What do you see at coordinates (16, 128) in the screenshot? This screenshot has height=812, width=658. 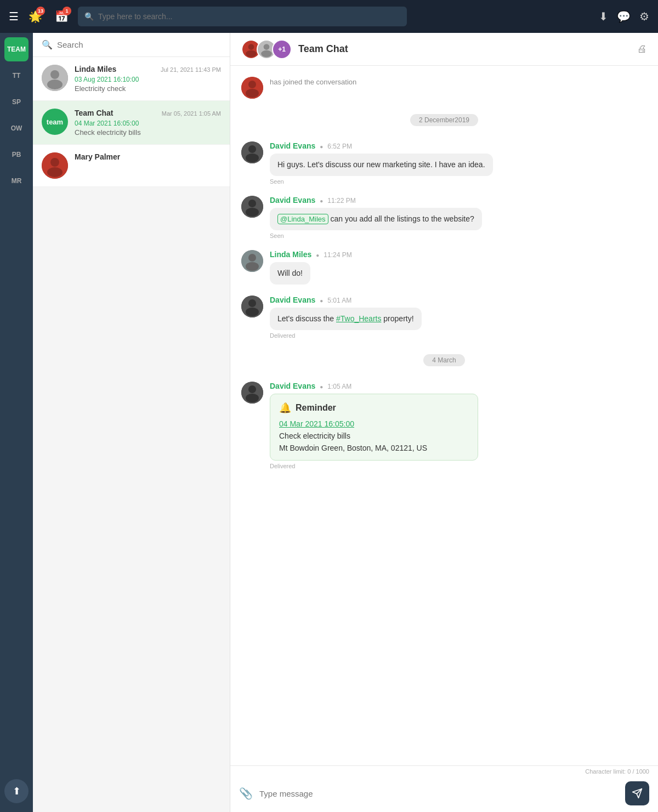 I see `sidebar-item-ow: OW` at bounding box center [16, 128].